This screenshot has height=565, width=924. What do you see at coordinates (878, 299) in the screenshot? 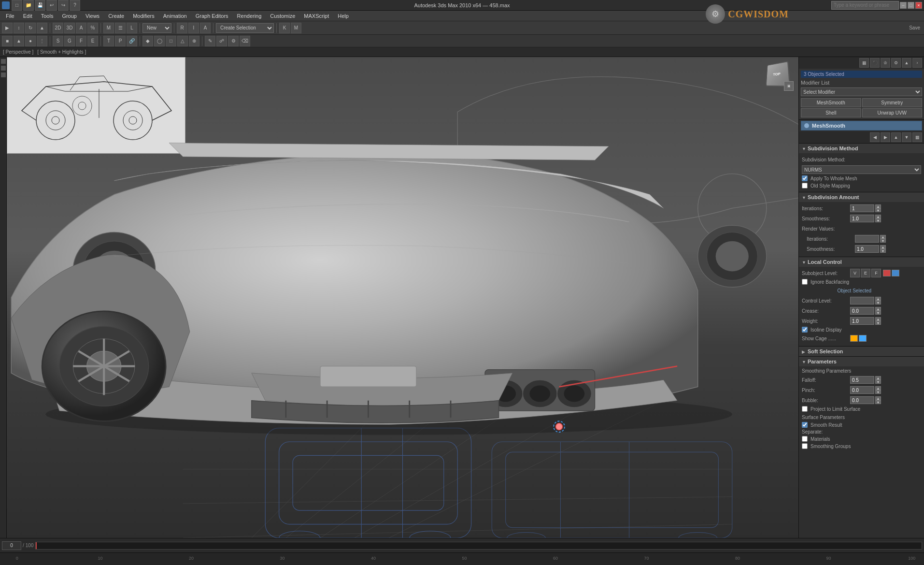
I see `control-level-up-btn: ▲` at bounding box center [878, 299].